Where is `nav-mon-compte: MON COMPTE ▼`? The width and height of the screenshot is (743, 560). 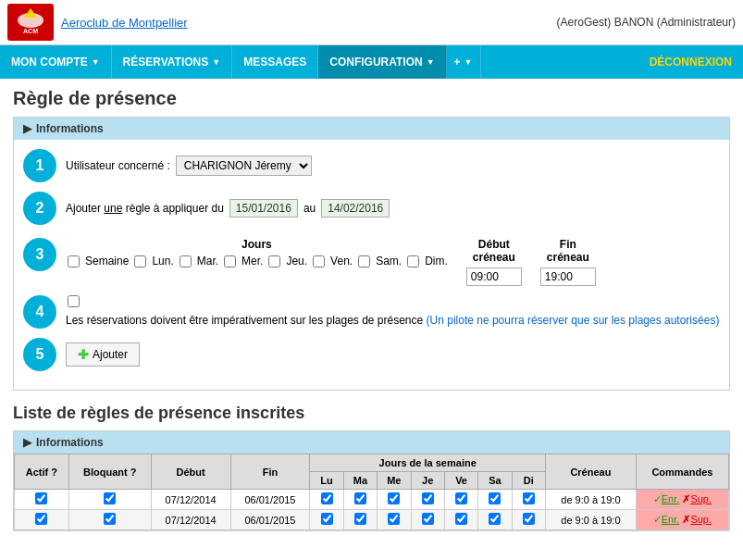 nav-mon-compte: MON COMPTE ▼ is located at coordinates (56, 62).